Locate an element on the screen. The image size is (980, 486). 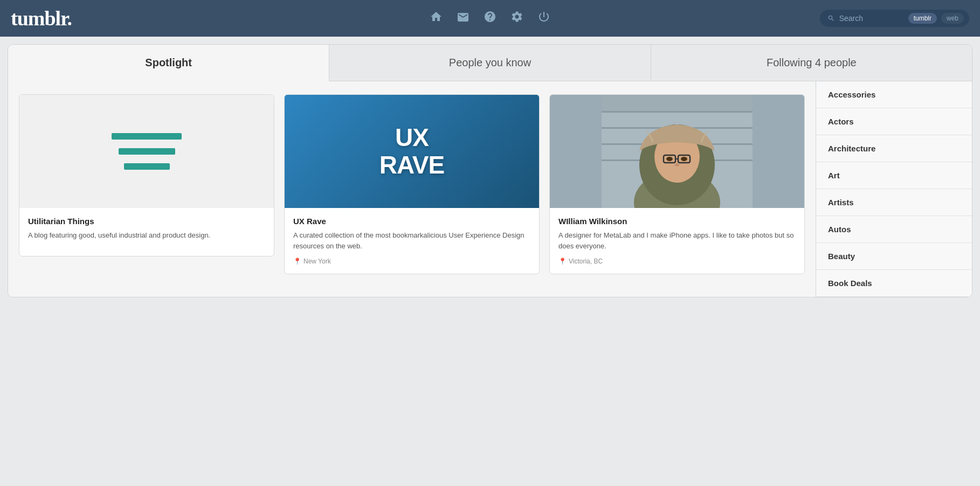
search-toggle-tumblr: tumblr is located at coordinates (923, 18).